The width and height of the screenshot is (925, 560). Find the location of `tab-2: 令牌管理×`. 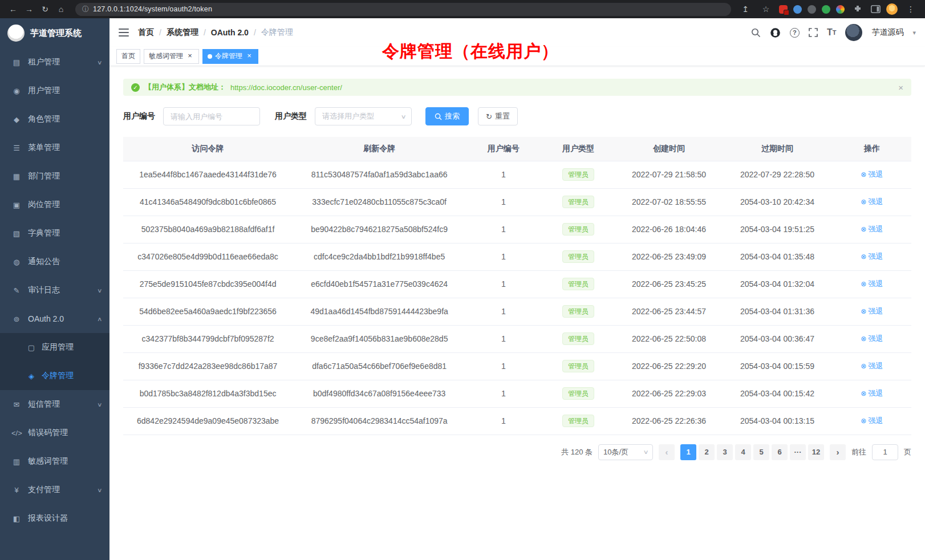

tab-2: 令牌管理× is located at coordinates (230, 56).